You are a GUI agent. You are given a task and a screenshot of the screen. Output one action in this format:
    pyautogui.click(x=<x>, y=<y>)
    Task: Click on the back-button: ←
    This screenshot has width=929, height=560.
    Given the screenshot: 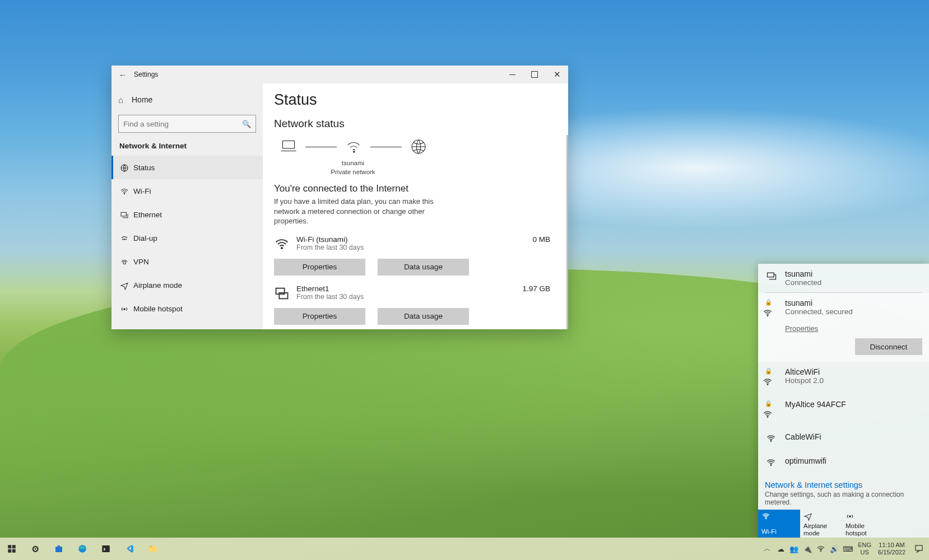 What is the action you would take?
    pyautogui.click(x=123, y=75)
    